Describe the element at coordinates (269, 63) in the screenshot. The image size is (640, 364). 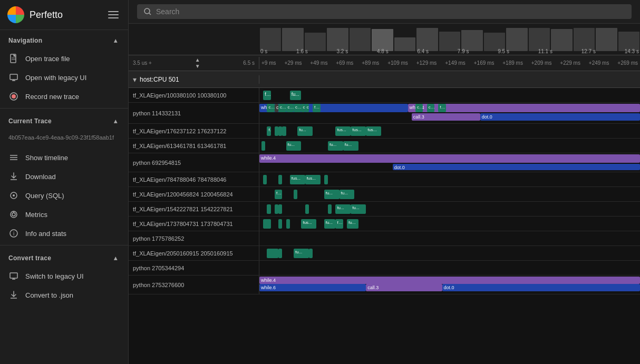
I see `sub-tick-0: +9 ms` at that location.